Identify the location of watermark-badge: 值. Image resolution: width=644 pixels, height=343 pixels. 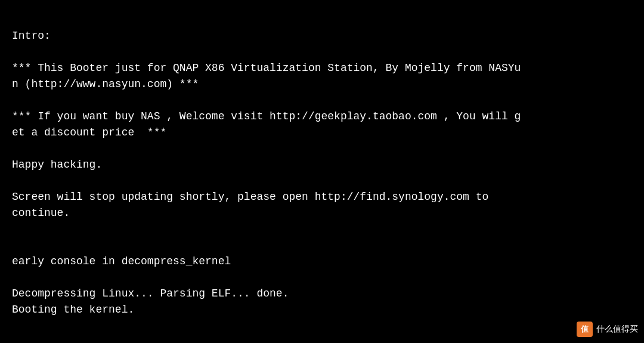
(584, 329).